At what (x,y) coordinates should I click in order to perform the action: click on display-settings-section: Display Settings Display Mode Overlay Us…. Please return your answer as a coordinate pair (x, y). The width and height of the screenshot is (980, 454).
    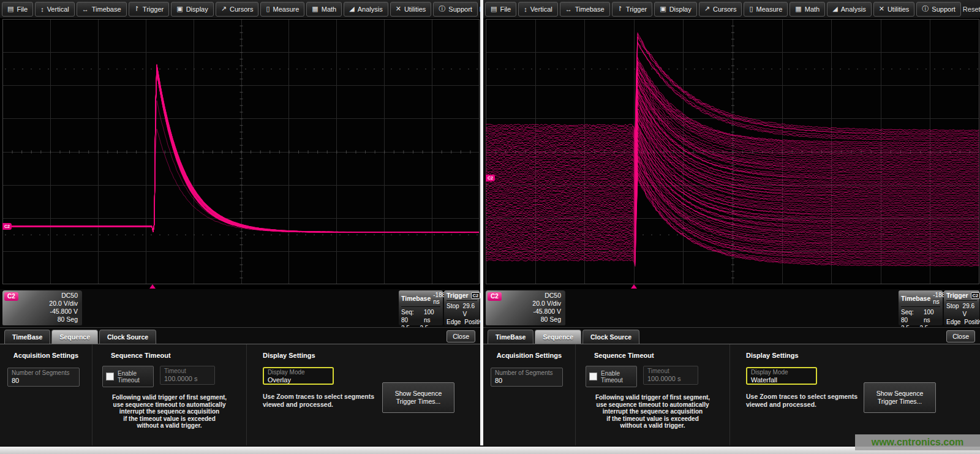
    Looking at the image, I should click on (363, 395).